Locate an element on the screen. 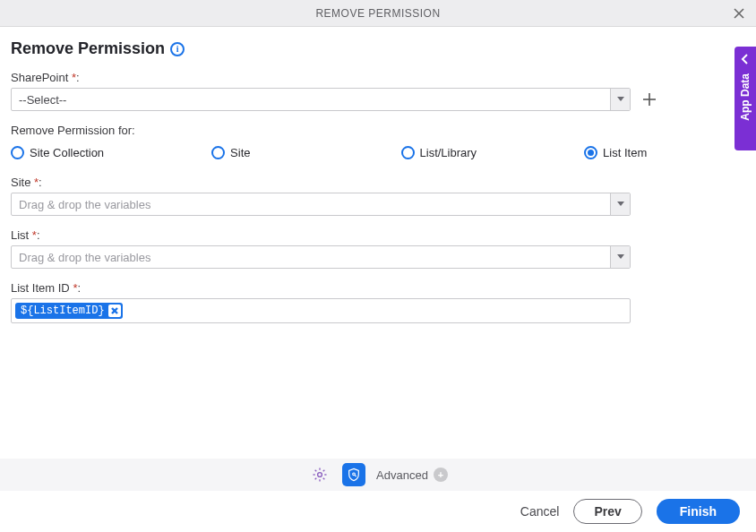 The height and width of the screenshot is (532, 756). site-placeholder: Drag & drop the variables is located at coordinates (84, 204).